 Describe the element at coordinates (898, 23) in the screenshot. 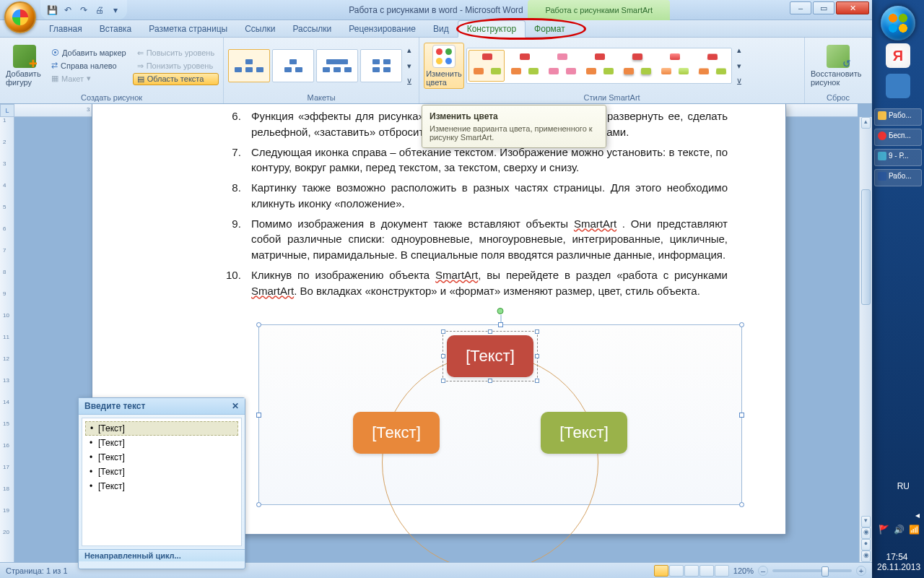

I see `start-button` at that location.